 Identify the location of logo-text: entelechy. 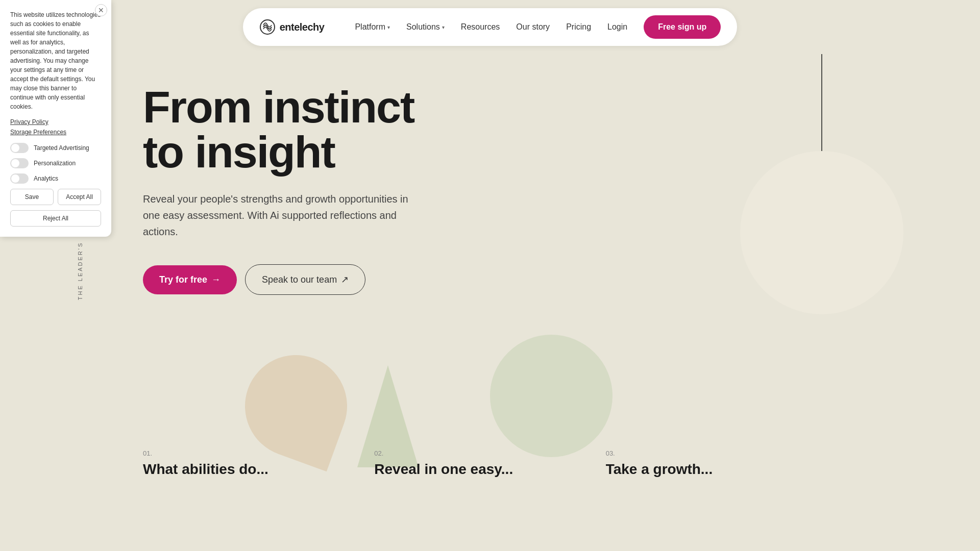
(302, 28).